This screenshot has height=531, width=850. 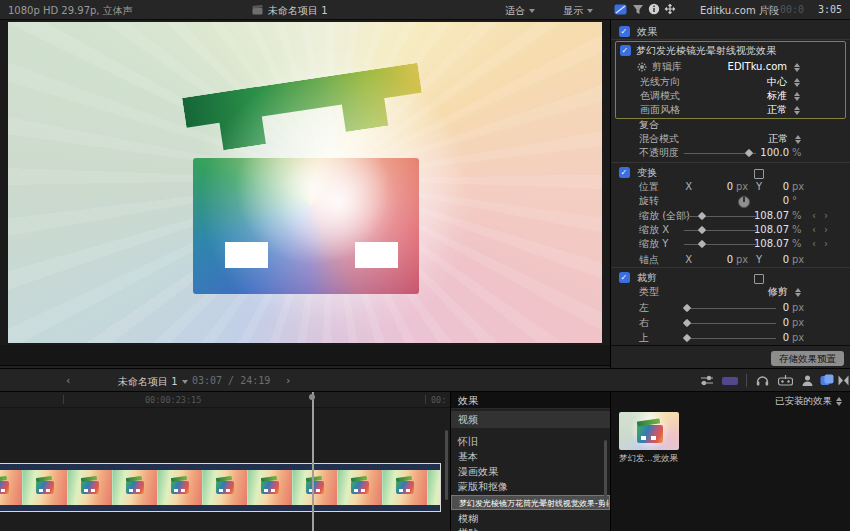 What do you see at coordinates (772, 216) in the screenshot?
I see `scale-all-value: 108.07` at bounding box center [772, 216].